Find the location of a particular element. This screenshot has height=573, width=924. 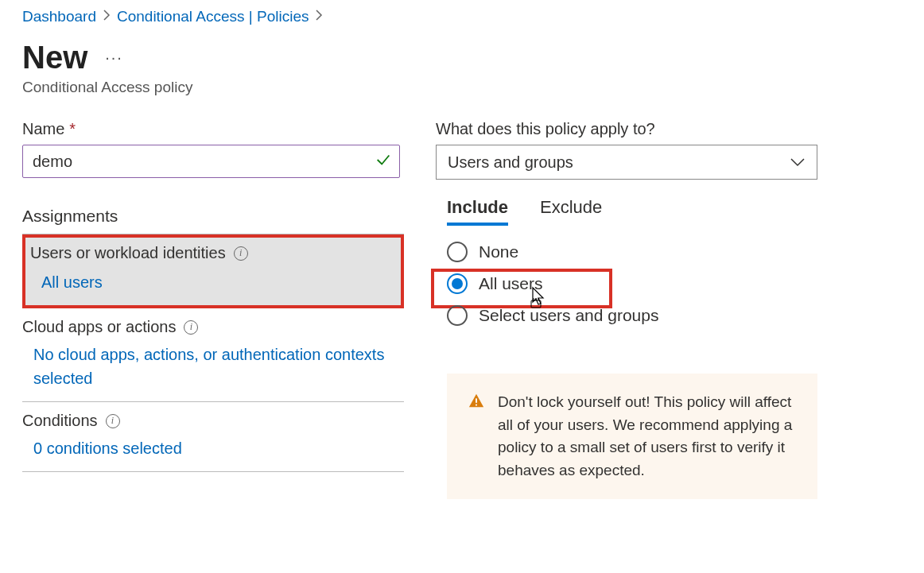

chevron-down-icon is located at coordinates (798, 162).